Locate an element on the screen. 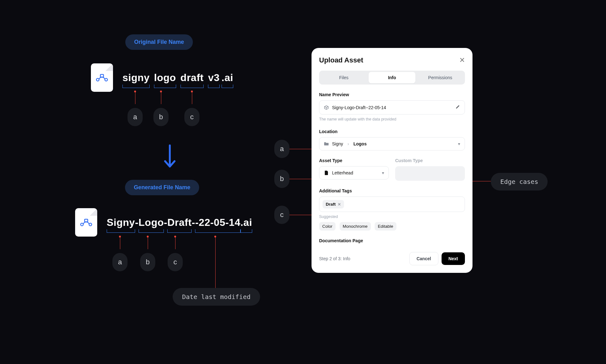 The width and height of the screenshot is (606, 364). chevron-right-icon: › is located at coordinates (348, 144).